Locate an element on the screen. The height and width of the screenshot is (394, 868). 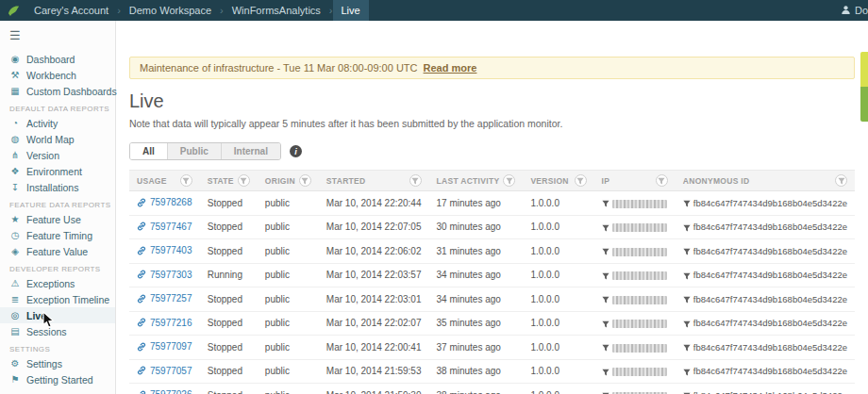
sidebar-item-live: ◎Live is located at coordinates (58, 315).